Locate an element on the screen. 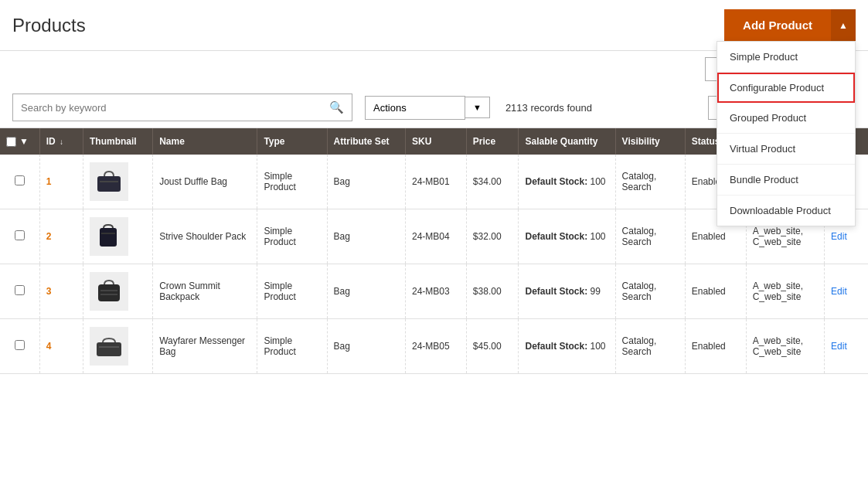  add-product-button: Add Product is located at coordinates (778, 25).